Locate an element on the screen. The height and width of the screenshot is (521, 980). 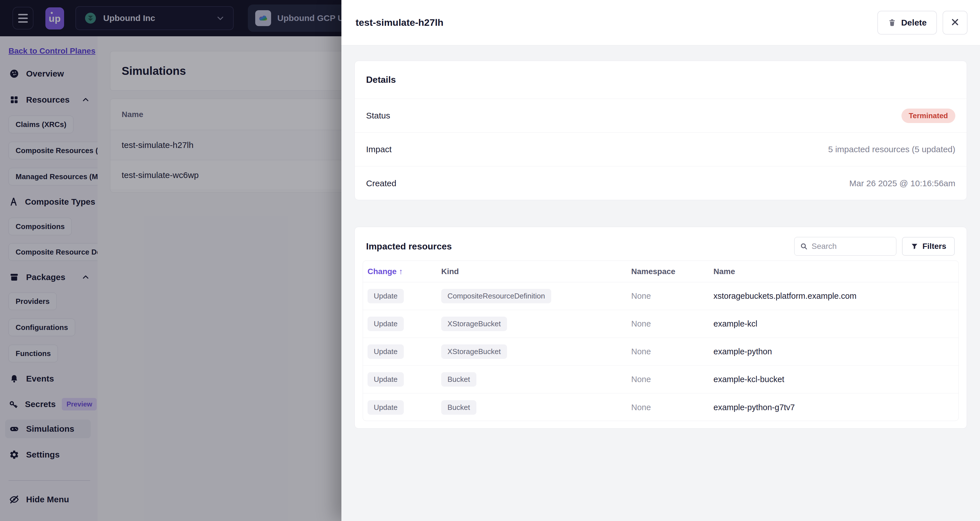
status-badge: Terminated is located at coordinates (928, 116).